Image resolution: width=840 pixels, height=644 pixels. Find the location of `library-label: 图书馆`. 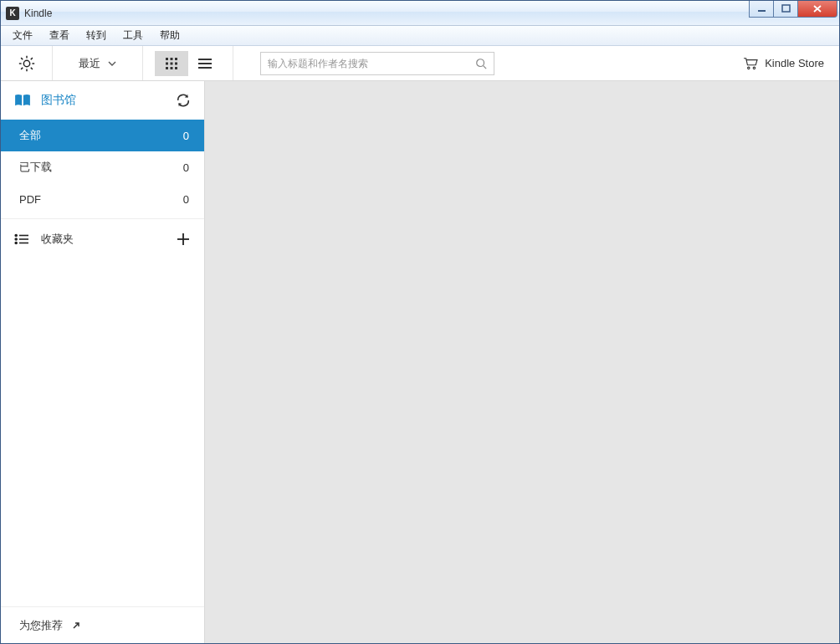

library-label: 图书馆 is located at coordinates (104, 100).